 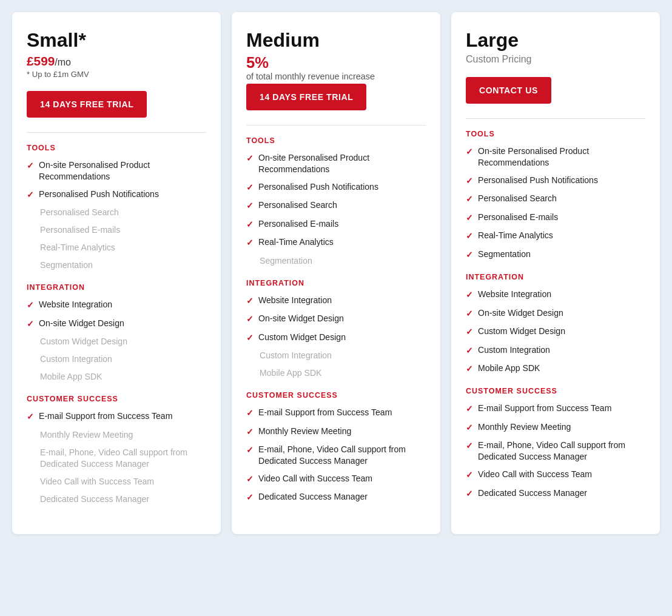 What do you see at coordinates (562, 474) in the screenshot?
I see `feature-text: Video Call with Success Team` at bounding box center [562, 474].